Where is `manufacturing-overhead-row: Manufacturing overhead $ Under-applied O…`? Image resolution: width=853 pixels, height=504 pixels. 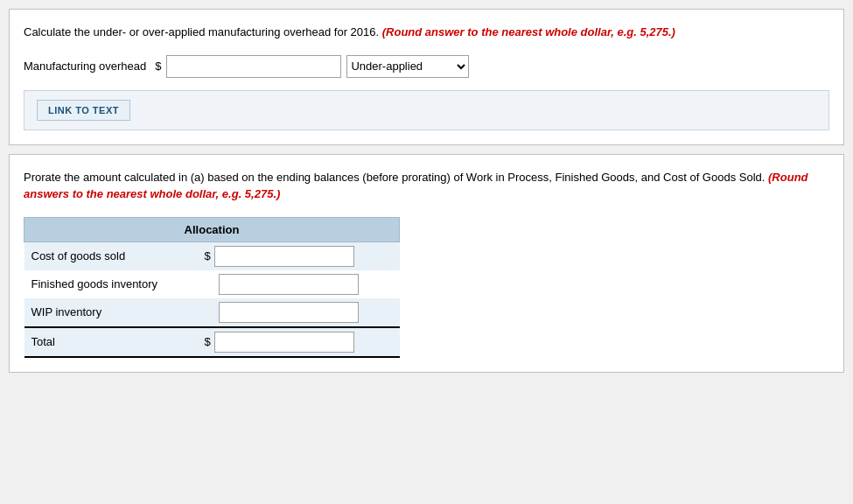 manufacturing-overhead-row: Manufacturing overhead $ Under-applied O… is located at coordinates (427, 66).